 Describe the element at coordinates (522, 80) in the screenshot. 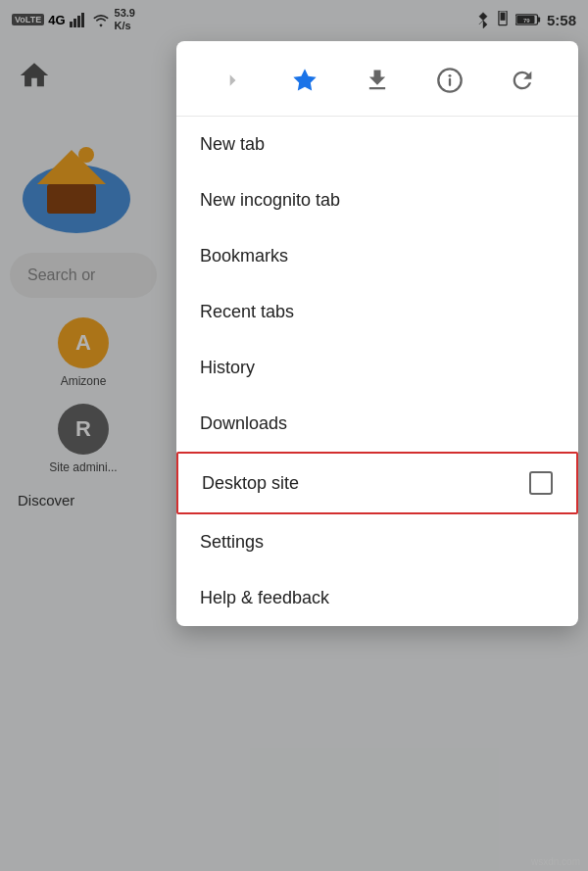

I see `refresh-button` at that location.